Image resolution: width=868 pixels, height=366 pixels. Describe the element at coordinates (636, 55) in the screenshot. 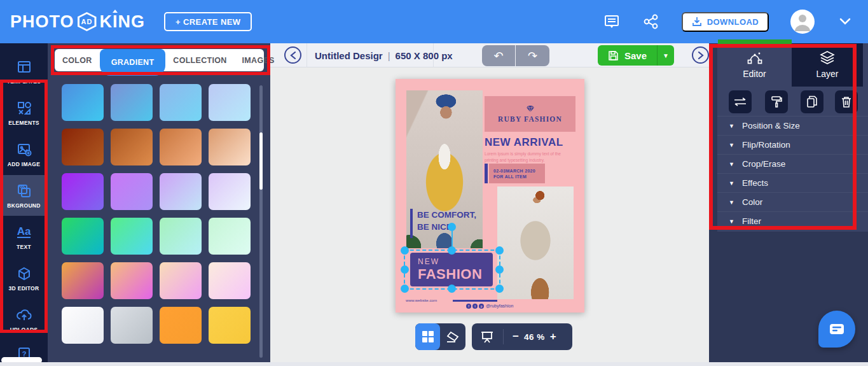

I see `save-button-group: Save ▼` at that location.